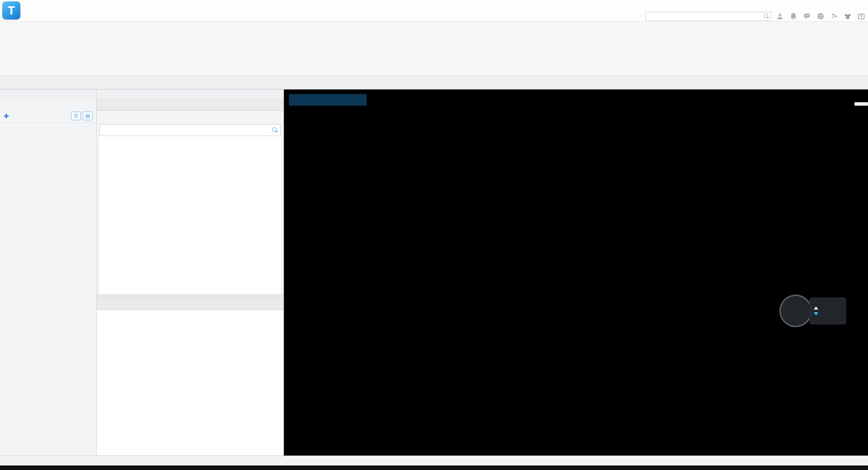 This screenshot has height=470, width=868. What do you see at coordinates (708, 16) in the screenshot?
I see `help-search-box` at bounding box center [708, 16].